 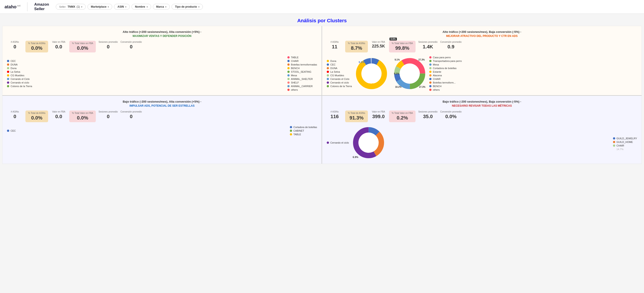 What do you see at coordinates (446, 58) in the screenshot?
I see `legend-item: Casa para perro` at bounding box center [446, 58].